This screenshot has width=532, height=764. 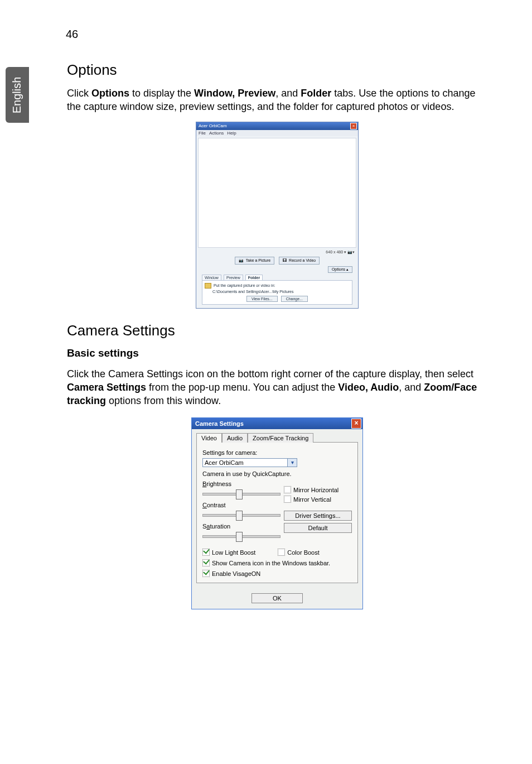 What do you see at coordinates (241, 261) in the screenshot?
I see `camera-icon: 📷` at bounding box center [241, 261].